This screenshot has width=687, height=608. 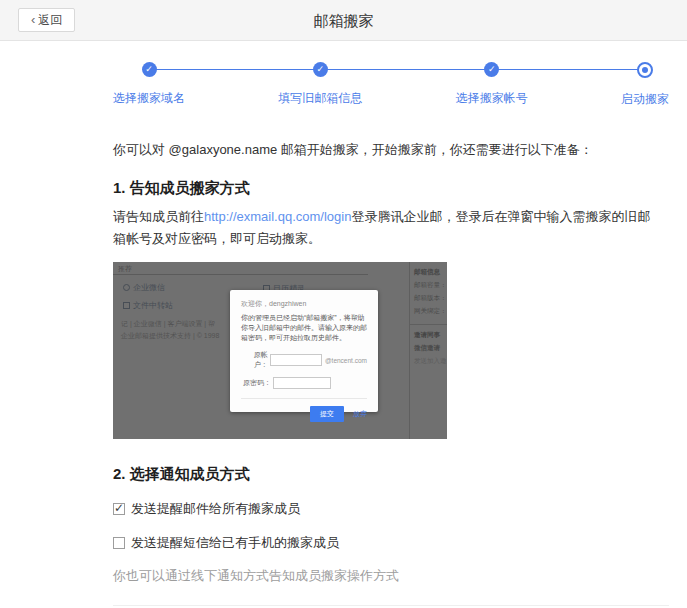 I want to click on checkbox-checked-icon, so click(x=119, y=509).